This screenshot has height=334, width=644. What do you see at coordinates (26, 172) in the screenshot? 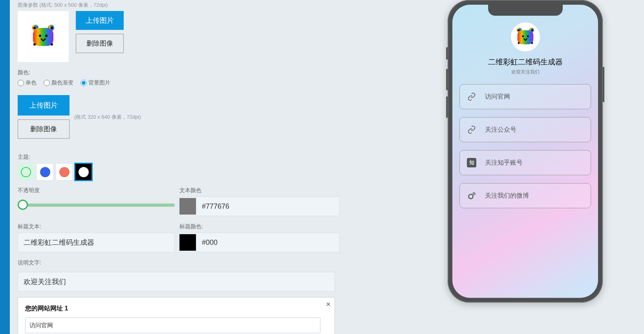
I see `theme-option-green` at bounding box center [26, 172].